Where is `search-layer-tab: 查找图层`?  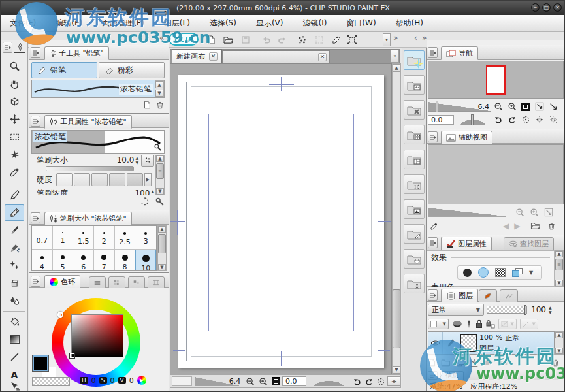 search-layer-tab: 查找图层 is located at coordinates (529, 244).